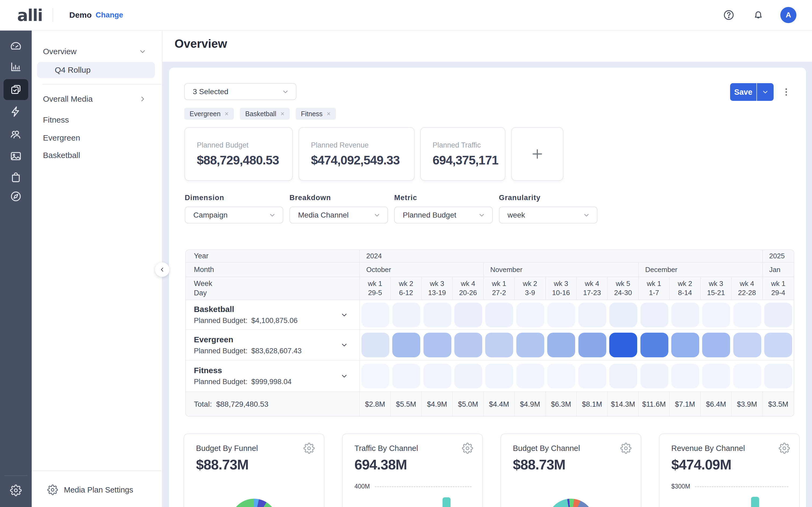 The width and height of the screenshot is (812, 507). What do you see at coordinates (623, 284) in the screenshot?
I see `week-number: wk 5` at bounding box center [623, 284].